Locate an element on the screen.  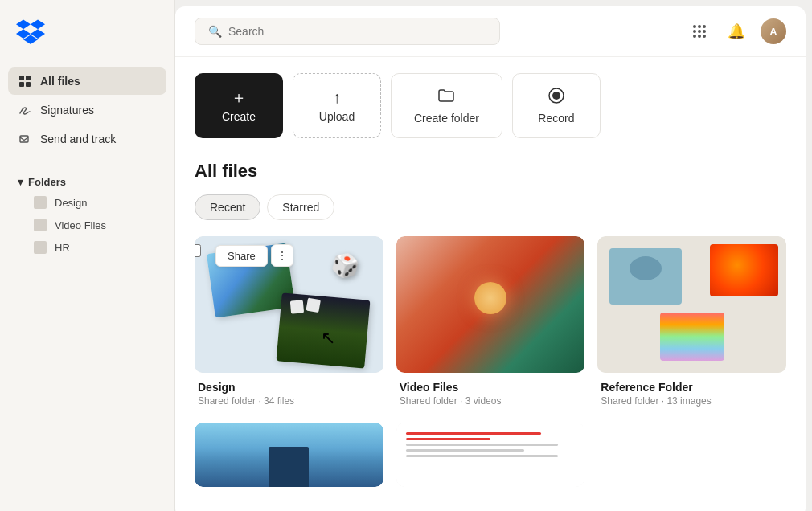
sidebar-folder-design: Design is located at coordinates (87, 202).